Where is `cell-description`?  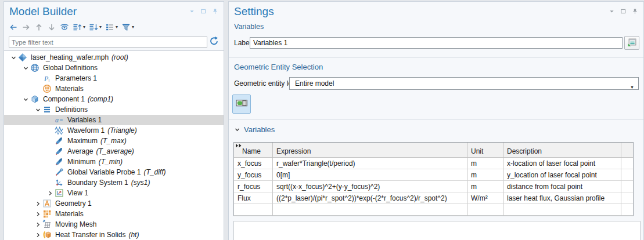
cell-description is located at coordinates (562, 210).